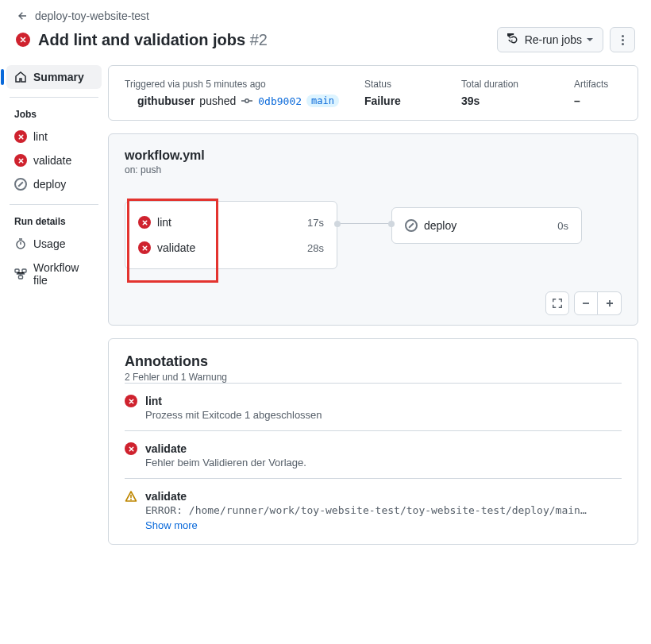  Describe the element at coordinates (131, 496) in the screenshot. I see `warning-icon` at that location.